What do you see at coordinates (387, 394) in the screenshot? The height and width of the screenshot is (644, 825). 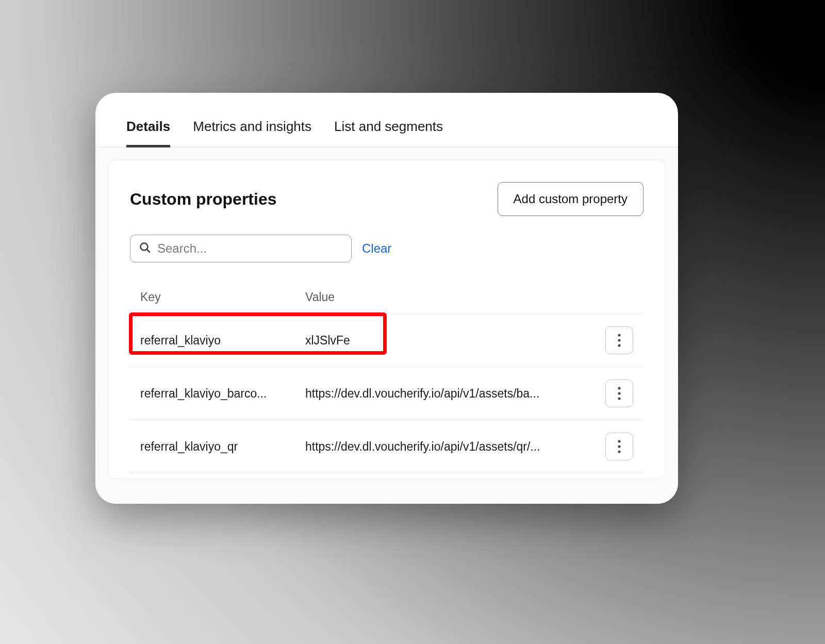 I see `table-row: referral_klaviyo_barco... https://dev.dl…` at bounding box center [387, 394].